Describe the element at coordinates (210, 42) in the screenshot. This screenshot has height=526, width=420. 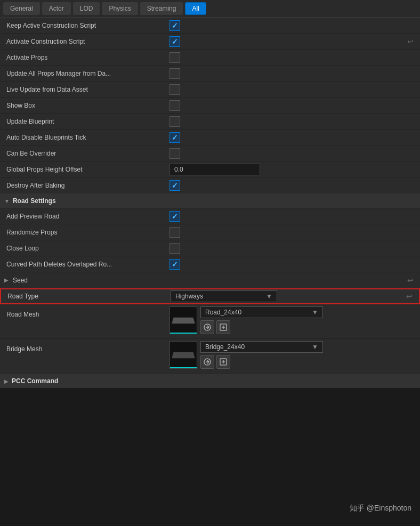
I see `prop-activate-construction: Activate Construction Script ✓ ↩` at that location.